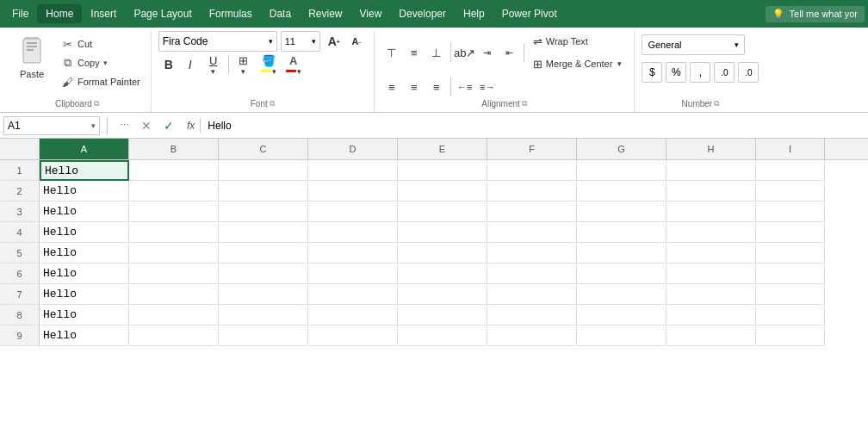 The width and height of the screenshot is (868, 434). Describe the element at coordinates (790, 212) in the screenshot. I see `cell-I3` at that location.